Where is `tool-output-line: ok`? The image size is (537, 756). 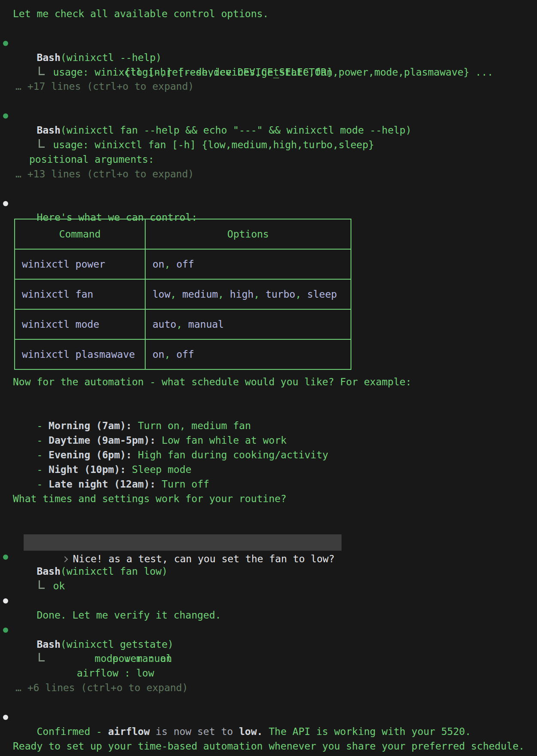 tool-output-line: ok is located at coordinates (275, 572).